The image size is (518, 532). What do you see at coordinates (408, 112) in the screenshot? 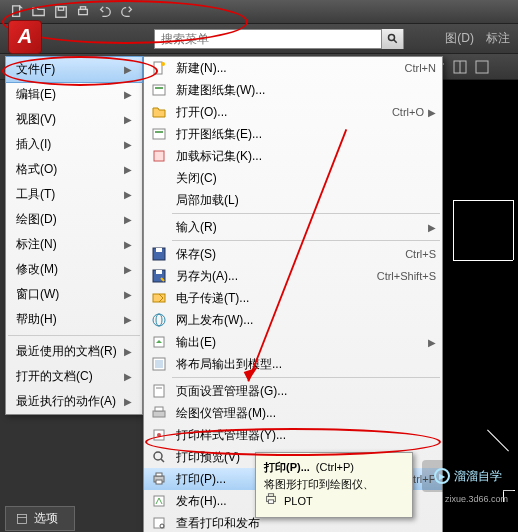
I see `shortcut-label: Ctrl+O` at bounding box center [408, 112].